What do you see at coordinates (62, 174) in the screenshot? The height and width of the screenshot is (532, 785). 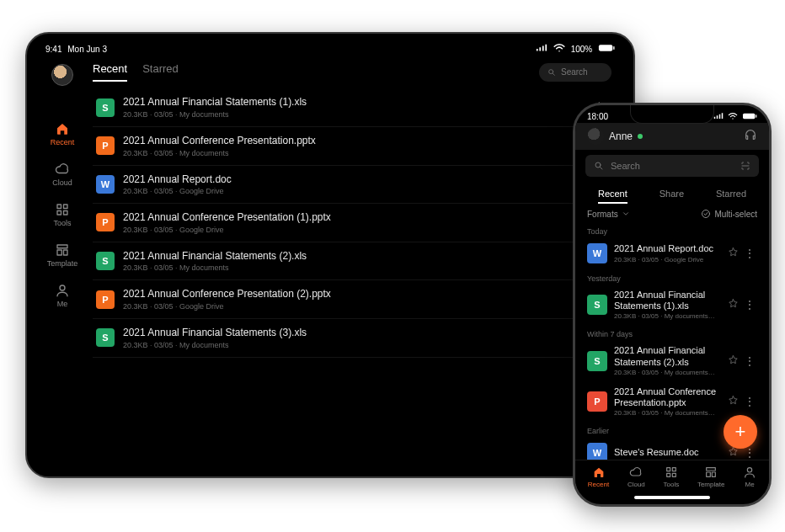 I see `sidebar-item-cloud: Cloud` at bounding box center [62, 174].